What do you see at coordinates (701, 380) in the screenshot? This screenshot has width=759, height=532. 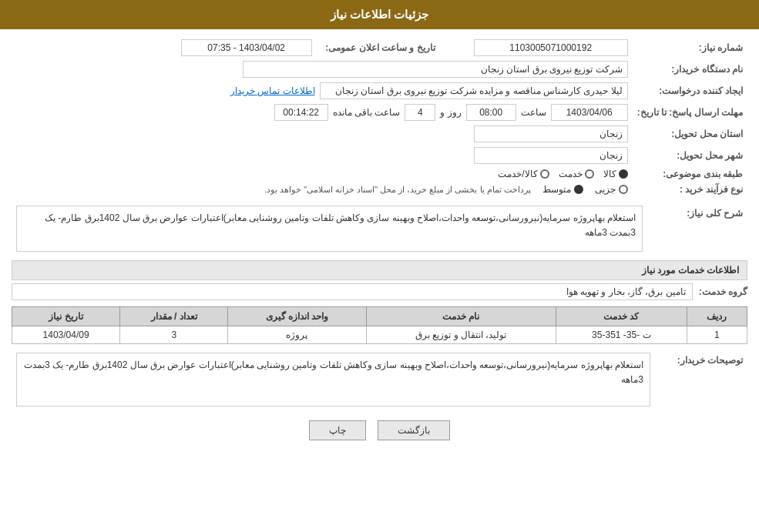 I see `buyer-desc-label: توصیحات خریدار:` at bounding box center [701, 380].